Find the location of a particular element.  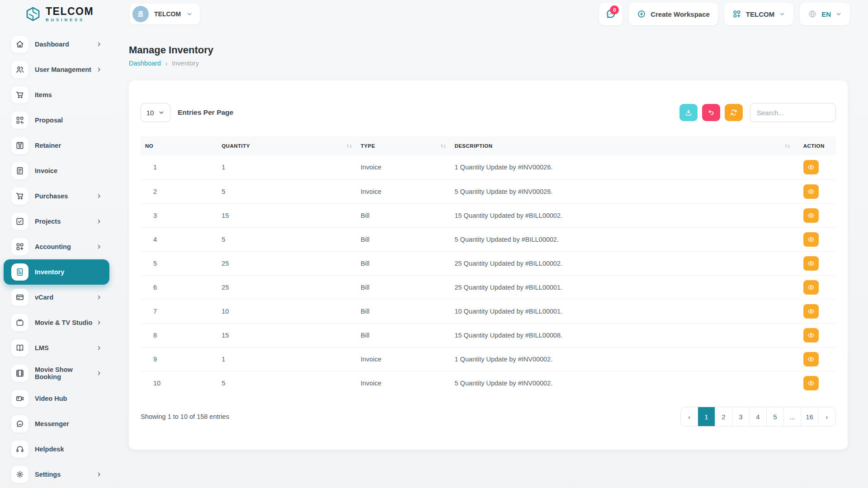

page-2: 2 is located at coordinates (724, 417).